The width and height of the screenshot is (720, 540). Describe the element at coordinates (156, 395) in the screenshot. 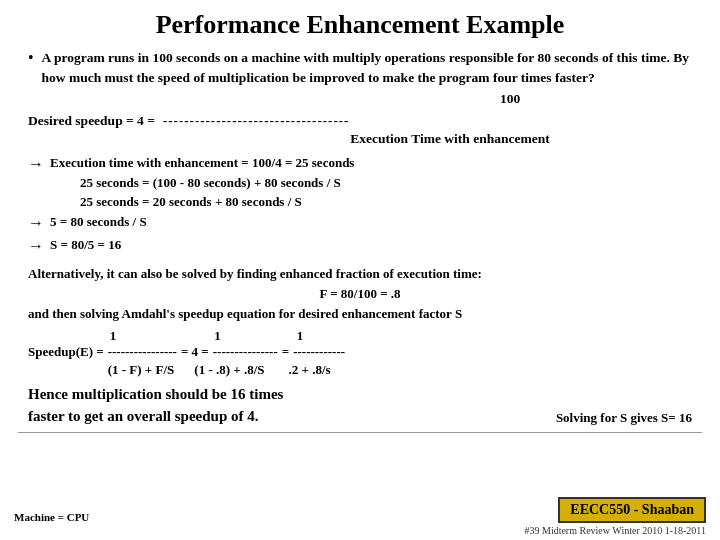

I see `hence-line1: Hence multiplication should be 16 times` at that location.